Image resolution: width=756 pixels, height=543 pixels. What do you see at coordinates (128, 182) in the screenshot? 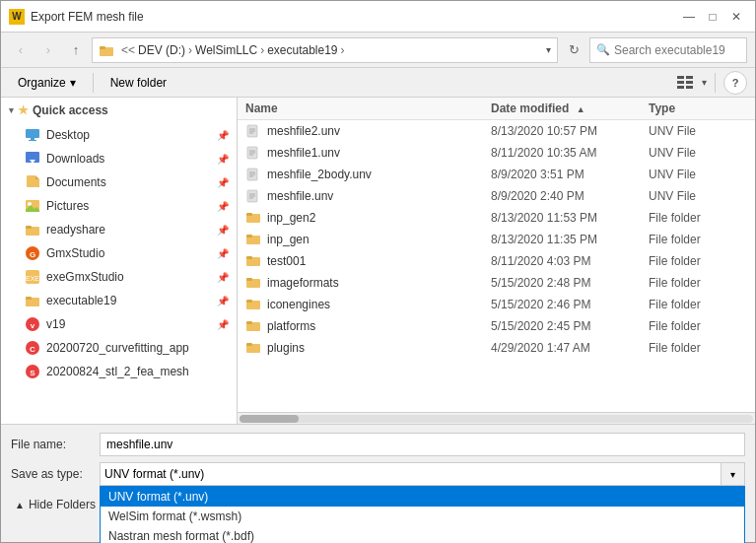
I see `sidebar-label-documents: Documents` at bounding box center [128, 182].